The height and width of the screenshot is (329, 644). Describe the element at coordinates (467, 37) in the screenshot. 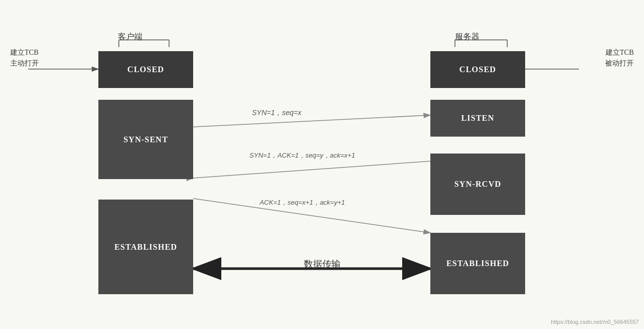

I see `server-label: 服务器` at that location.